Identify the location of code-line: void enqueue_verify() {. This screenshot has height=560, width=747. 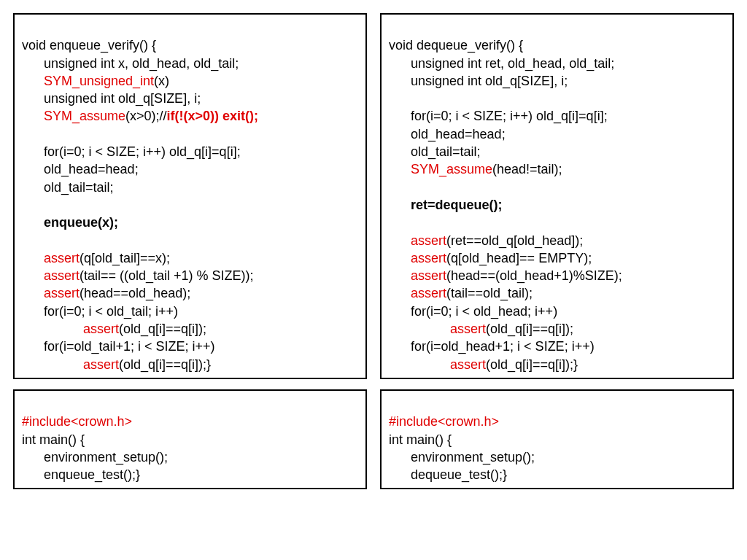
(89, 45).